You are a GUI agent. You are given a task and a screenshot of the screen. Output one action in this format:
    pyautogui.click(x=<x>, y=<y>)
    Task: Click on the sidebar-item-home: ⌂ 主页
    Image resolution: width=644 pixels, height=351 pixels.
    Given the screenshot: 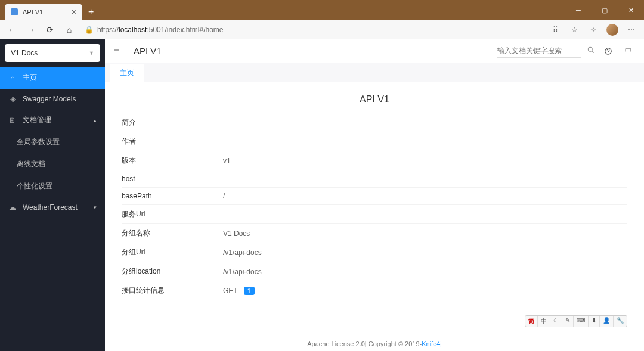 What is the action you would take?
    pyautogui.click(x=52, y=77)
    